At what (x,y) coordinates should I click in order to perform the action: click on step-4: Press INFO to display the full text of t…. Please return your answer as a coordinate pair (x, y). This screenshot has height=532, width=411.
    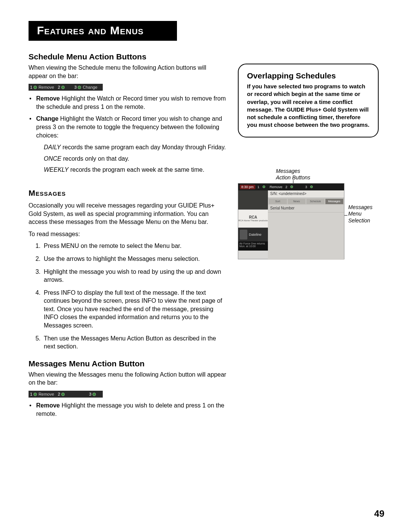
    Looking at the image, I should click on (134, 309).